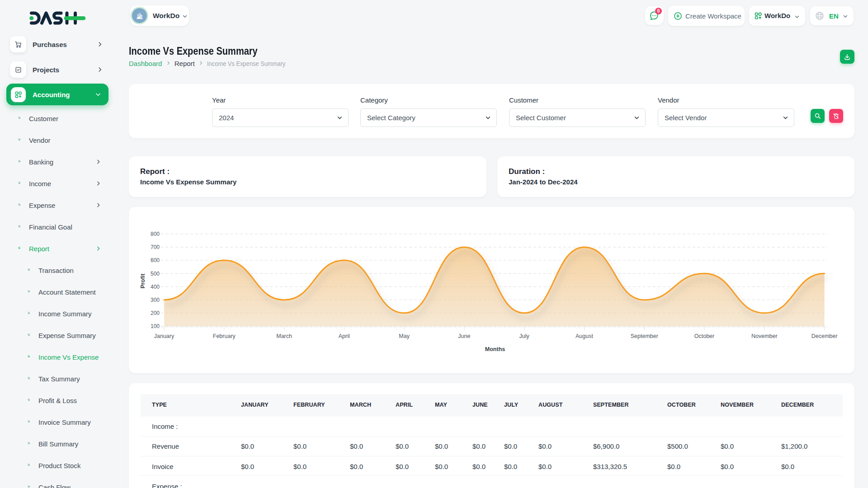  What do you see at coordinates (825, 336) in the screenshot?
I see `svg-text: December` at bounding box center [825, 336].